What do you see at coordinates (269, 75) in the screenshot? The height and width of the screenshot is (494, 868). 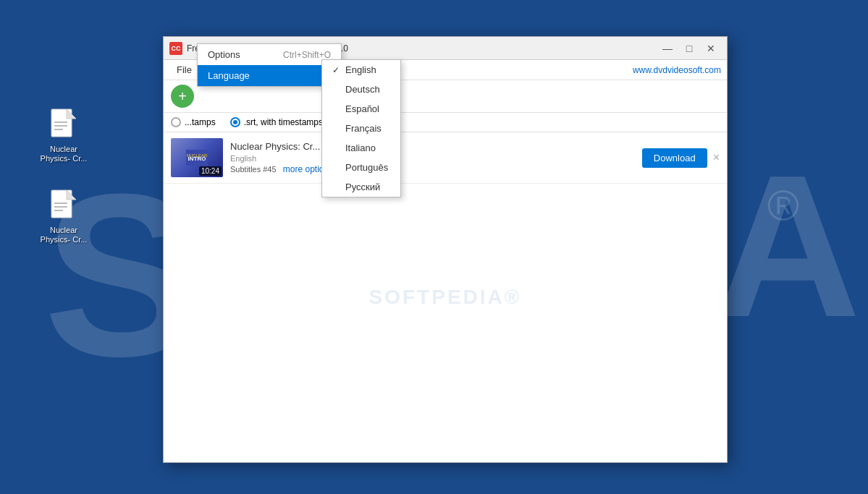 I see `tools-language-item: Language ▶` at bounding box center [269, 75].